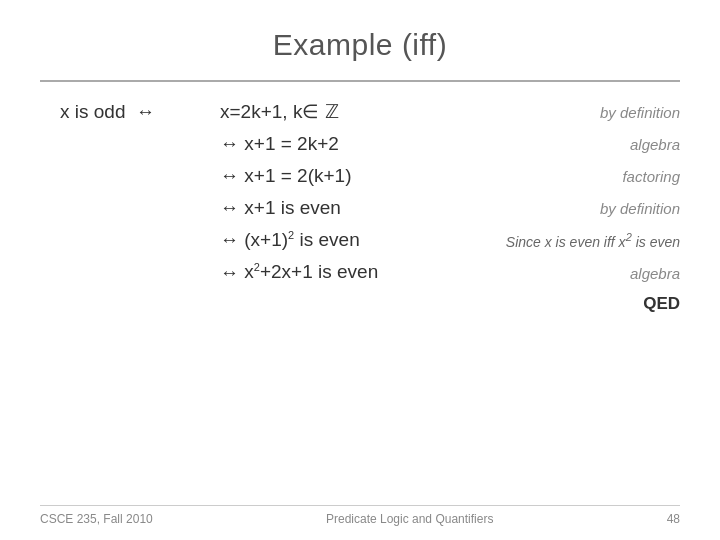 The width and height of the screenshot is (720, 540). I want to click on footer: CSCE 235, Fall 2010 Predicate Logic and …, so click(360, 516).